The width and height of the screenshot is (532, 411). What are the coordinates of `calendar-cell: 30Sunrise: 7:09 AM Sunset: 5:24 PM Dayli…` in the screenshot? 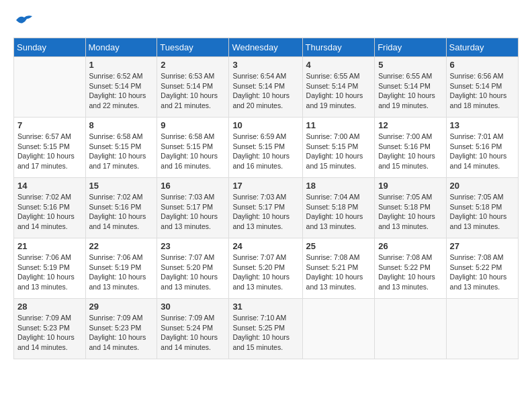 It's located at (193, 329).